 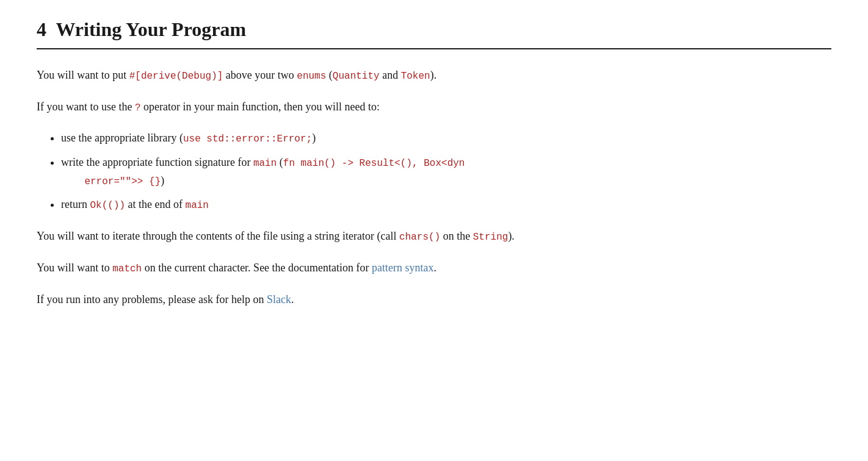 What do you see at coordinates (85, 107) in the screenshot?
I see `p2-text-before: If you want to use the` at bounding box center [85, 107].